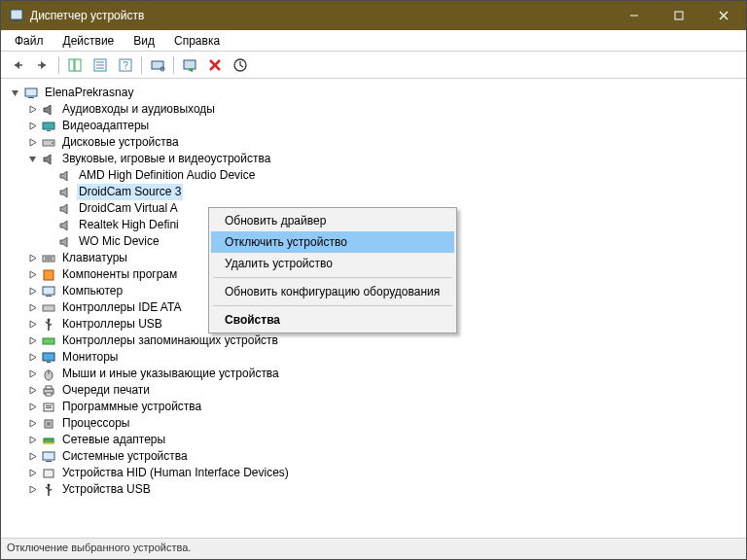  Describe the element at coordinates (374, 340) in the screenshot. I see `tree-category: Контроллеры запоминающих устройств` at that location.